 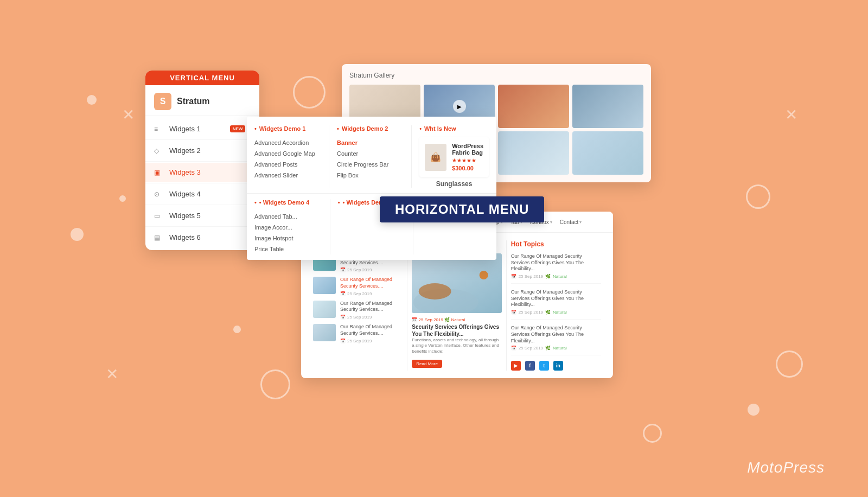 I want to click on twitter-icon: t, so click(x=544, y=366).